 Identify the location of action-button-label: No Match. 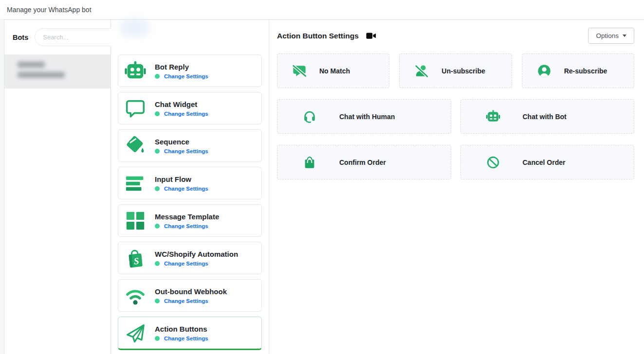
(335, 71).